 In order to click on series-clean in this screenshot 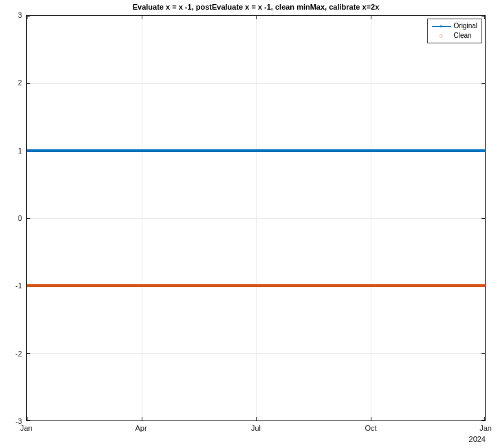, I will do `click(256, 286)`.